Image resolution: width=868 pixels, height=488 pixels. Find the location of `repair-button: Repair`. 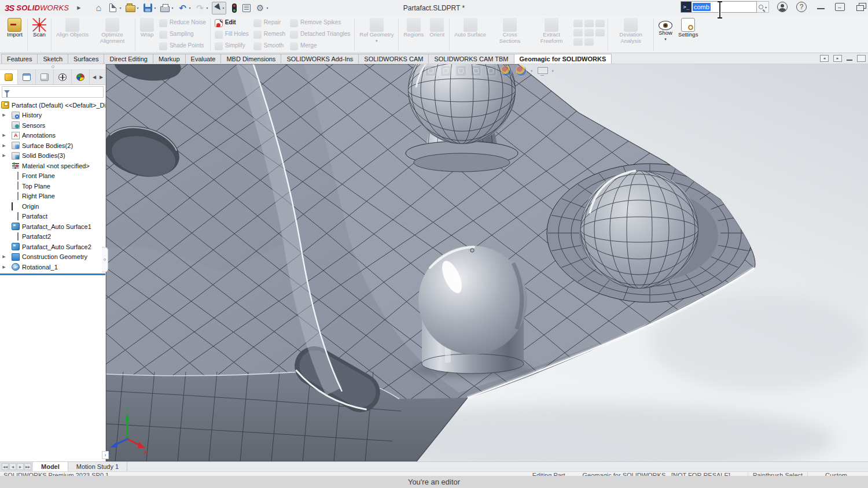

repair-button: Repair is located at coordinates (270, 23).